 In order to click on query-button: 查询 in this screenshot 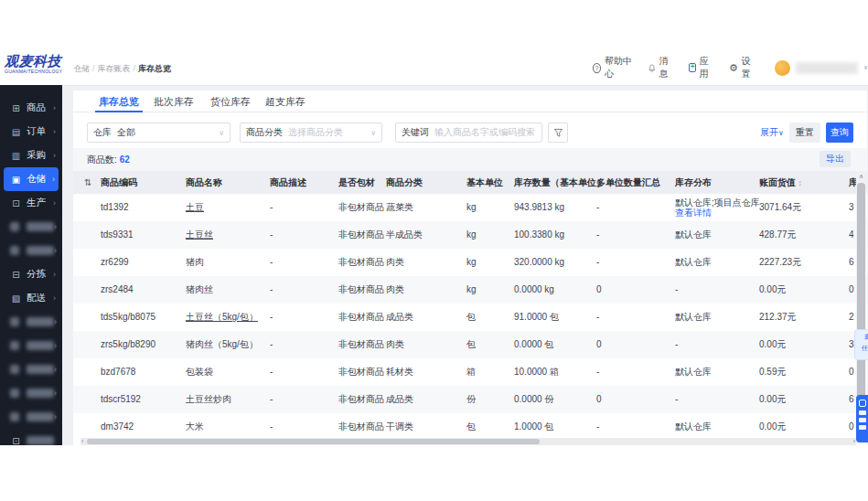, I will do `click(840, 133)`.